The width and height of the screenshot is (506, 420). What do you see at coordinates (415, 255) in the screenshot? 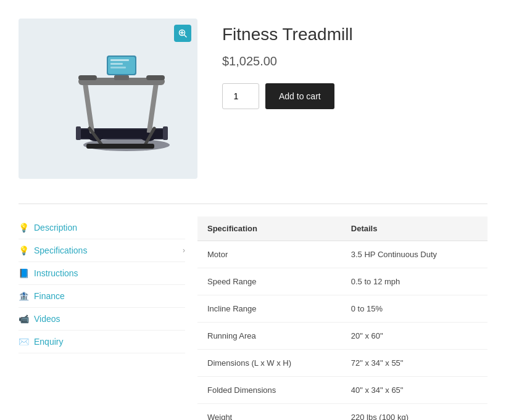
I see `spec-value-cell: 3.5 HP Continuous Duty` at bounding box center [415, 255].